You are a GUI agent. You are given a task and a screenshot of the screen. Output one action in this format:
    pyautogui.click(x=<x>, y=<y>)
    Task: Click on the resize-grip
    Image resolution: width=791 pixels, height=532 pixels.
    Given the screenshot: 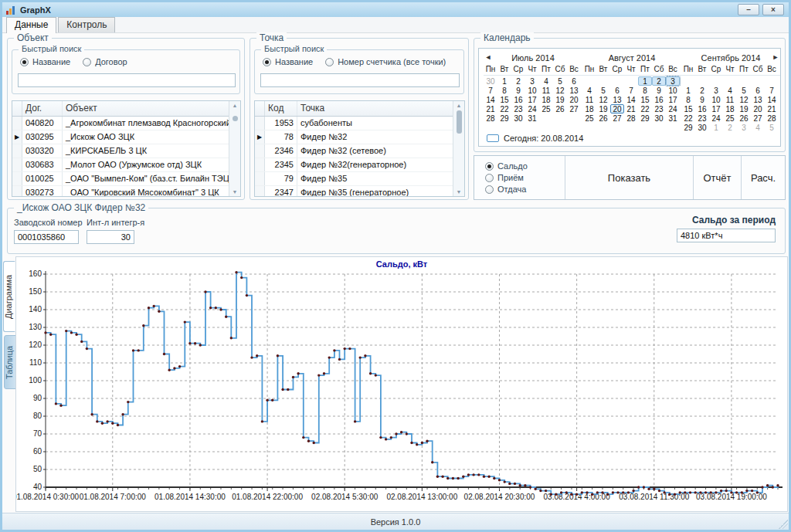 What is the action you would take?
    pyautogui.click(x=783, y=524)
    